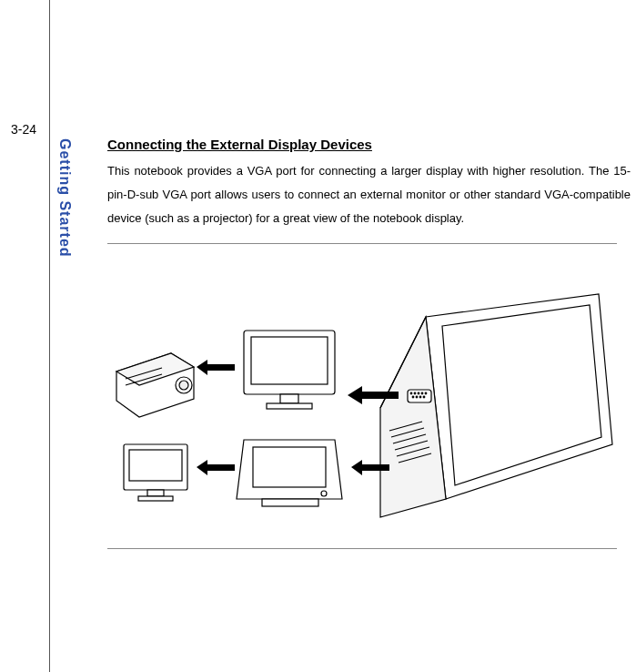  I want to click on section-heading: Connecting the External Display Devices, so click(369, 144).